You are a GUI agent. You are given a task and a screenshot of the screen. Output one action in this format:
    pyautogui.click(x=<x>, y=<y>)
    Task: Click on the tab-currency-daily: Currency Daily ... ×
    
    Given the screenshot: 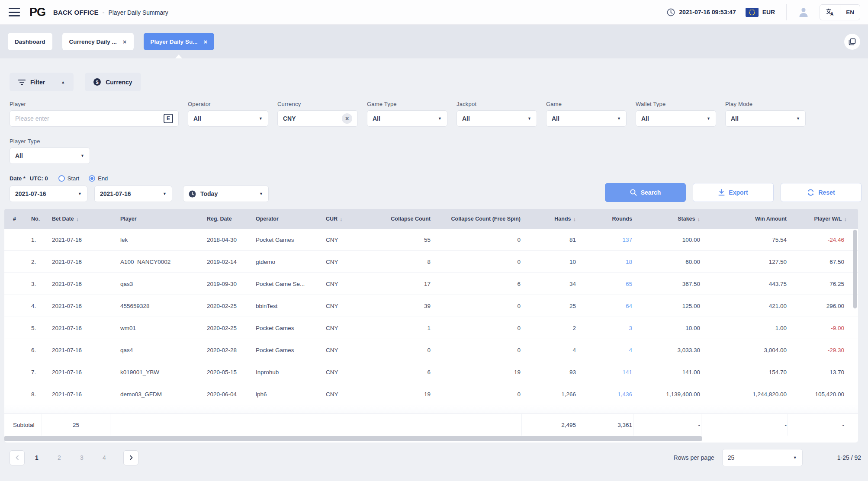 What is the action you would take?
    pyautogui.click(x=98, y=42)
    